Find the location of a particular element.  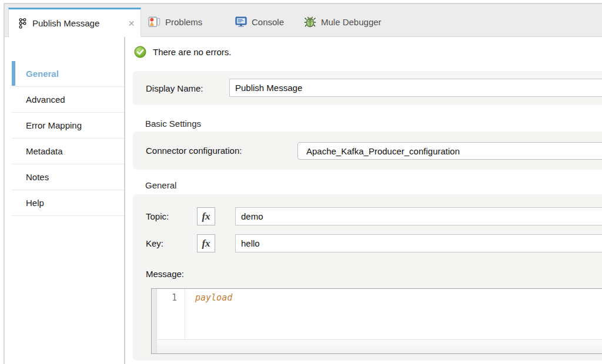

window-edge-left is located at coordinates (4, 183).